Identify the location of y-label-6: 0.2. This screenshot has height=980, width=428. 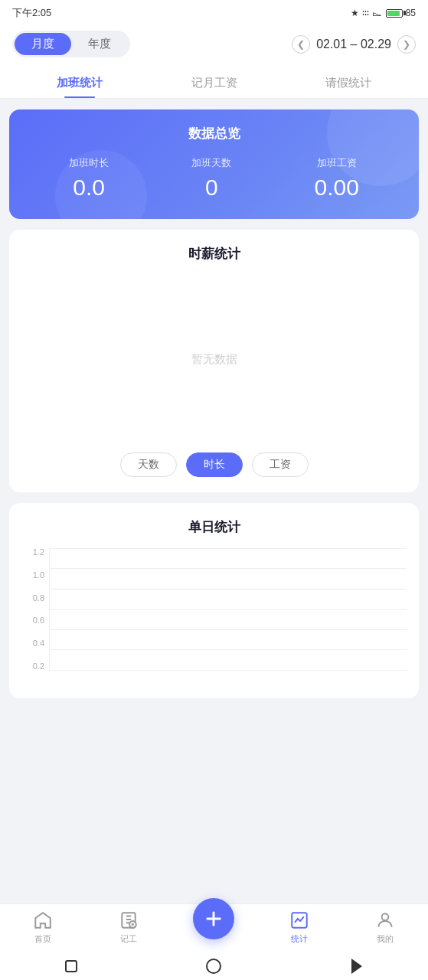
(38, 666).